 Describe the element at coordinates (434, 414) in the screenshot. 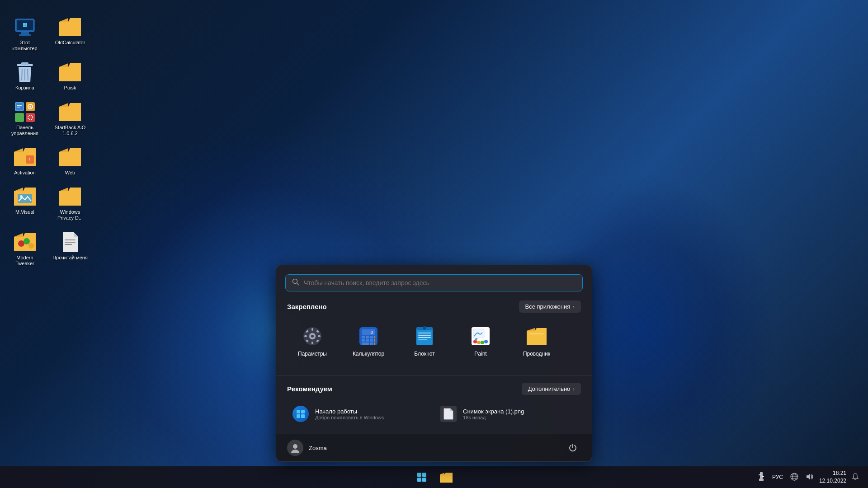

I see `recommended-items-list: Начало работы Добро пожаловать в Windows…` at that location.